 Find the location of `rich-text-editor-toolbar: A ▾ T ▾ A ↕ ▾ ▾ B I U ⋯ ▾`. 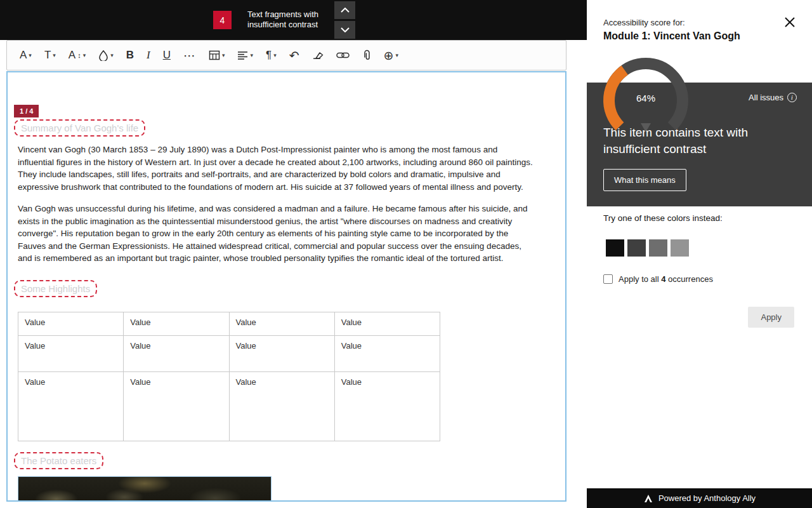

rich-text-editor-toolbar: A ▾ T ▾ A ↕ ▾ ▾ B I U ⋯ ▾ is located at coordinates (287, 55).